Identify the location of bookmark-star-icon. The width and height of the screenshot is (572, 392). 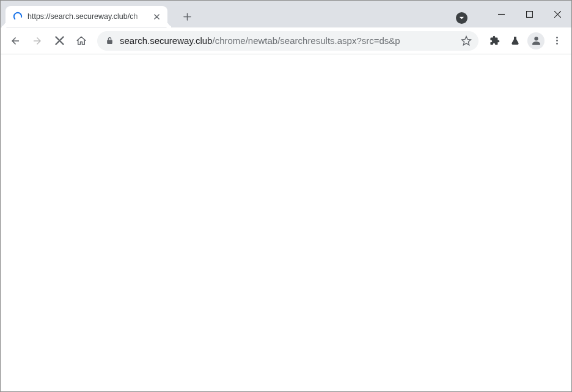
(466, 41).